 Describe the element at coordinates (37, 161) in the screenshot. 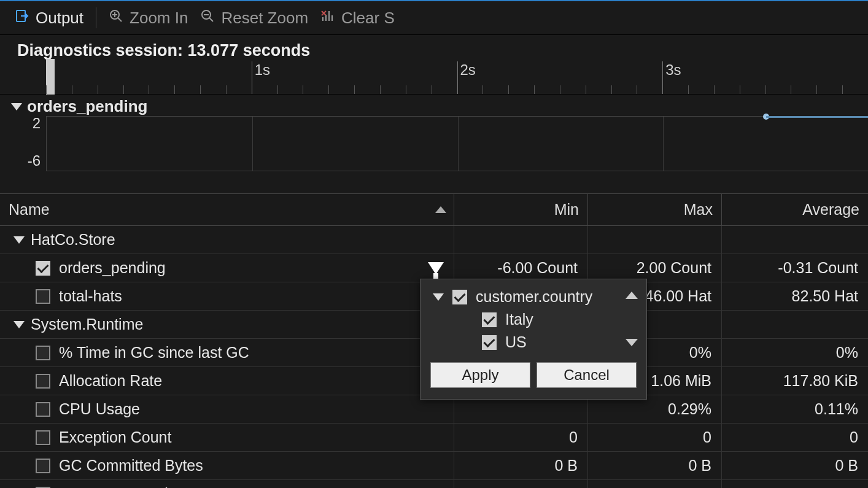

I see `ylabel-bottom: -6` at that location.